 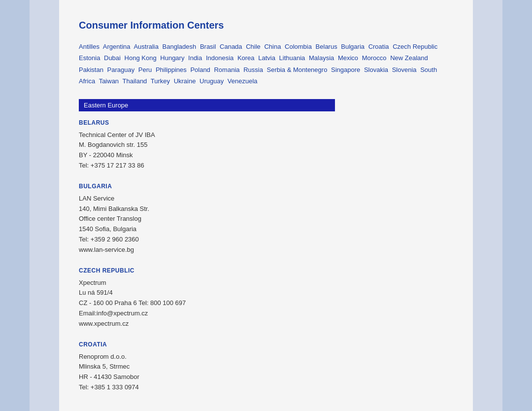 What do you see at coordinates (267, 58) in the screenshot?
I see `nav-link-latvia: Latvia` at bounding box center [267, 58].